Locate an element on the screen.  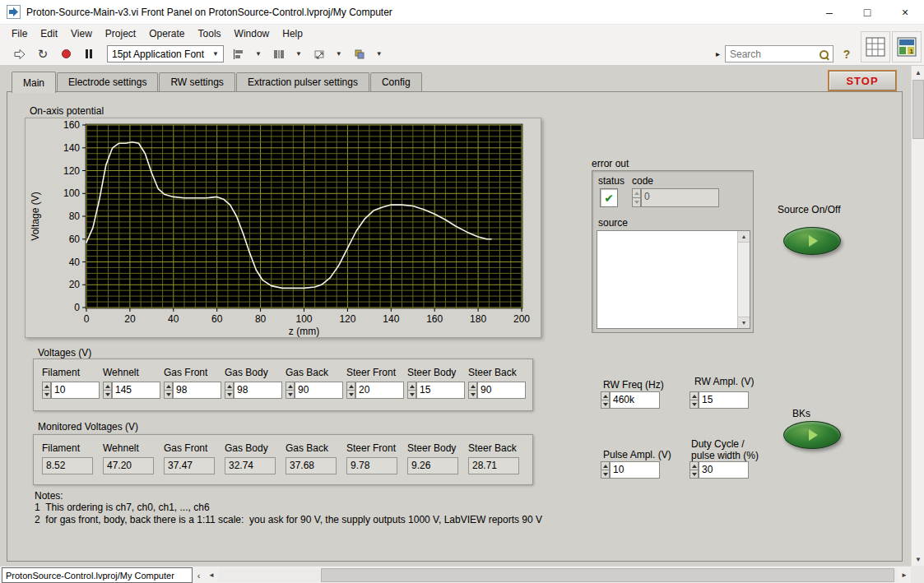
voltage-input-value-steer-back: 90 is located at coordinates (502, 390).